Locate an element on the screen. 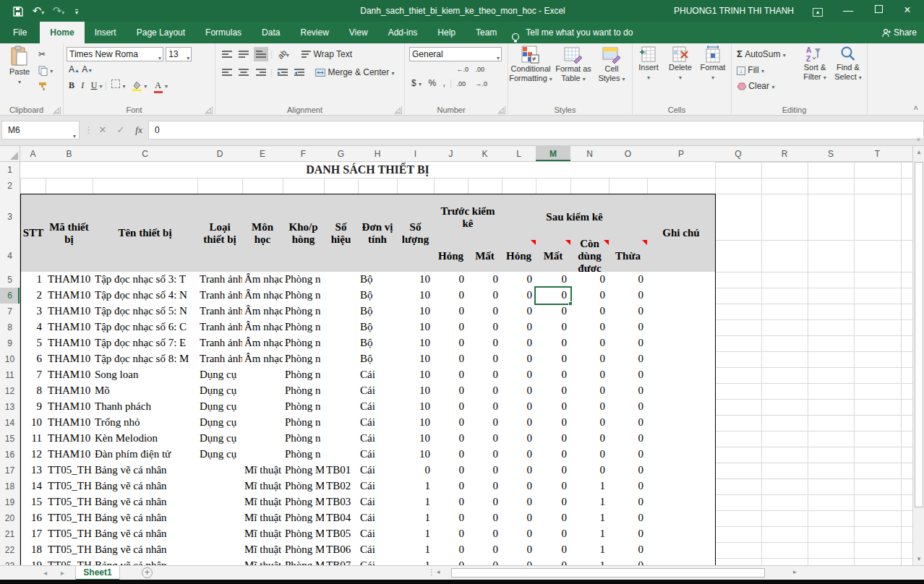 This screenshot has height=584, width=924. cell-I14: 10 is located at coordinates (416, 424).